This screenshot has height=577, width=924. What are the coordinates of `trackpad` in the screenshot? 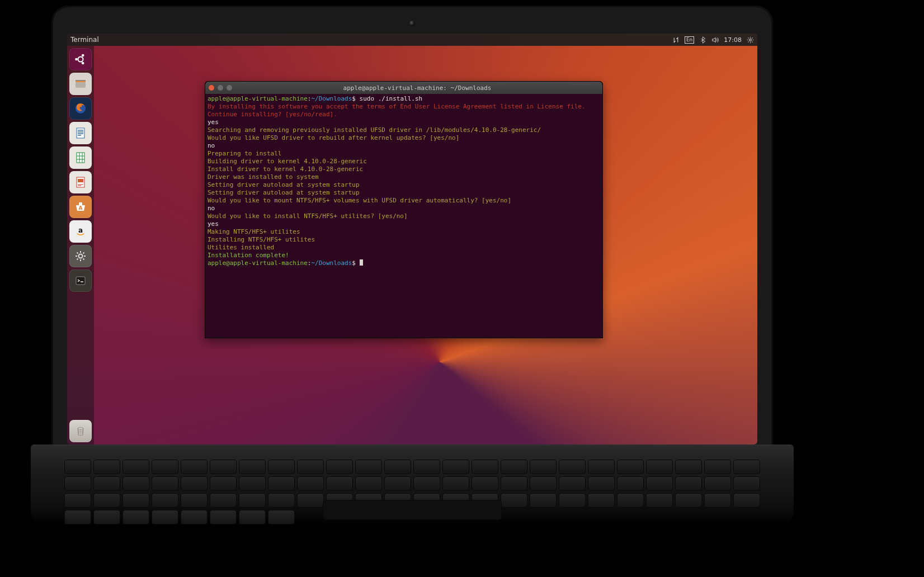 It's located at (412, 510).